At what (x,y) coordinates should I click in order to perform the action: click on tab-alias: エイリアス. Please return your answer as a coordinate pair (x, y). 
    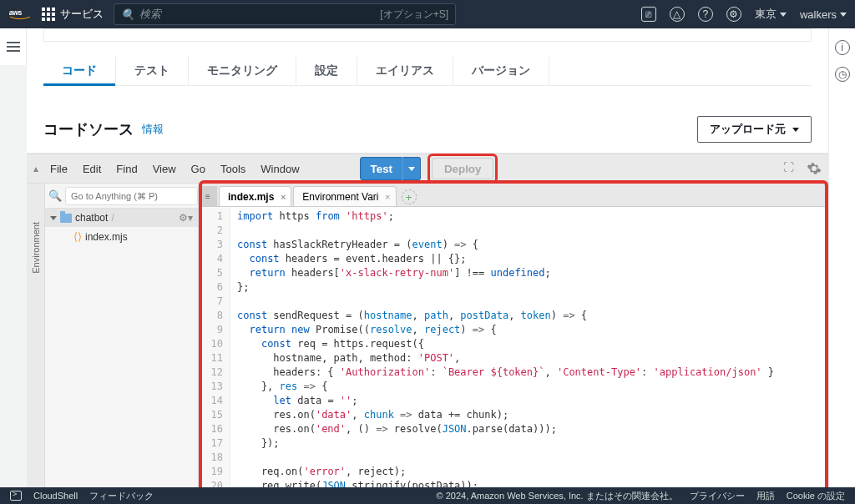
    Looking at the image, I should click on (406, 71).